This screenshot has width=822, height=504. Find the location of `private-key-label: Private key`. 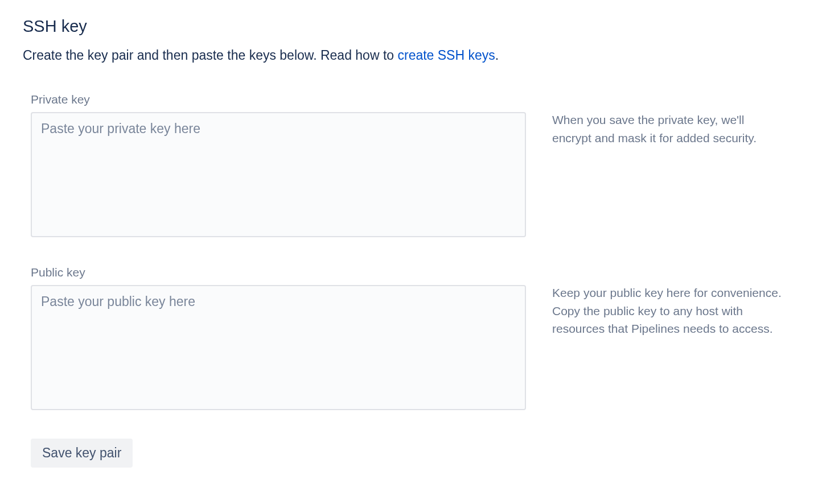

private-key-label: Private key is located at coordinates (278, 100).